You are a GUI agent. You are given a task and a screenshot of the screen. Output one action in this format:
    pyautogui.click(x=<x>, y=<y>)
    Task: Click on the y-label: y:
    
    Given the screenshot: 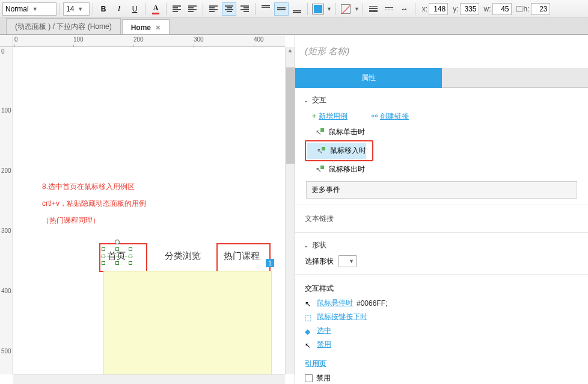 What is the action you would take?
    pyautogui.click(x=456, y=9)
    